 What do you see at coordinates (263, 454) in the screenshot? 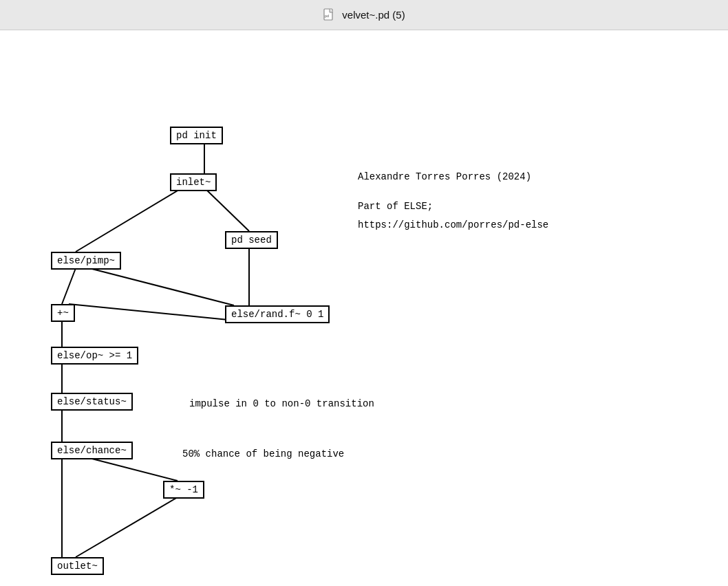
I see `annotation-chance-desc: 50% chance of being negative` at bounding box center [263, 454].